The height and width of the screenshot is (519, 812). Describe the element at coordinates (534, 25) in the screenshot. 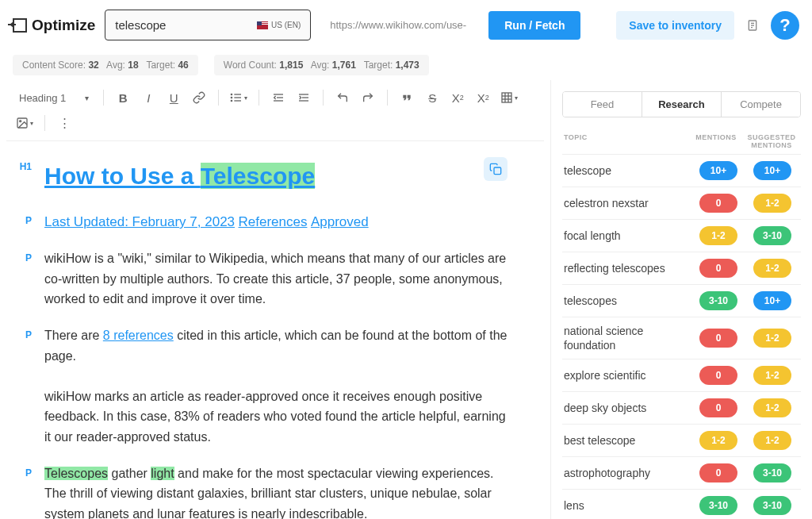

I see `run-fetch-button: Run / Fetch` at that location.